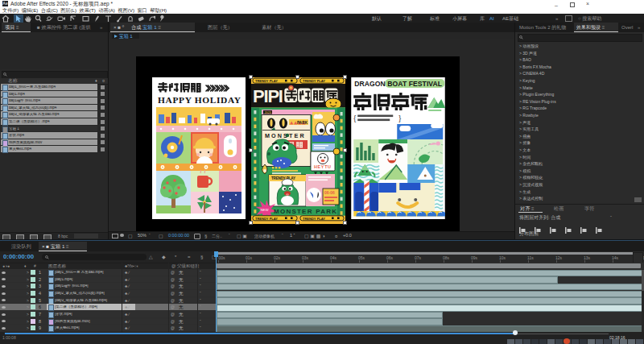  Describe the element at coordinates (303, 122) in the screenshot. I see `svg-text: PARK` at that location.